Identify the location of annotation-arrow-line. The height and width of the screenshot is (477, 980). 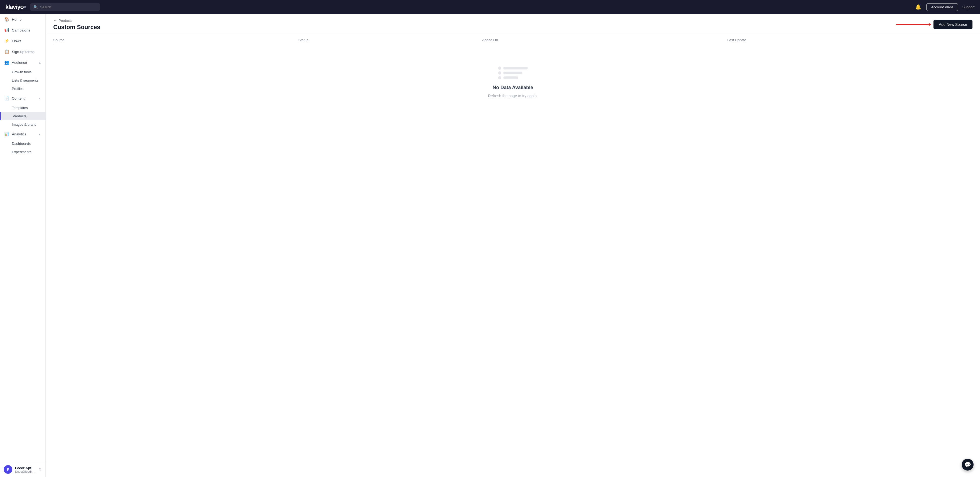
(912, 24).